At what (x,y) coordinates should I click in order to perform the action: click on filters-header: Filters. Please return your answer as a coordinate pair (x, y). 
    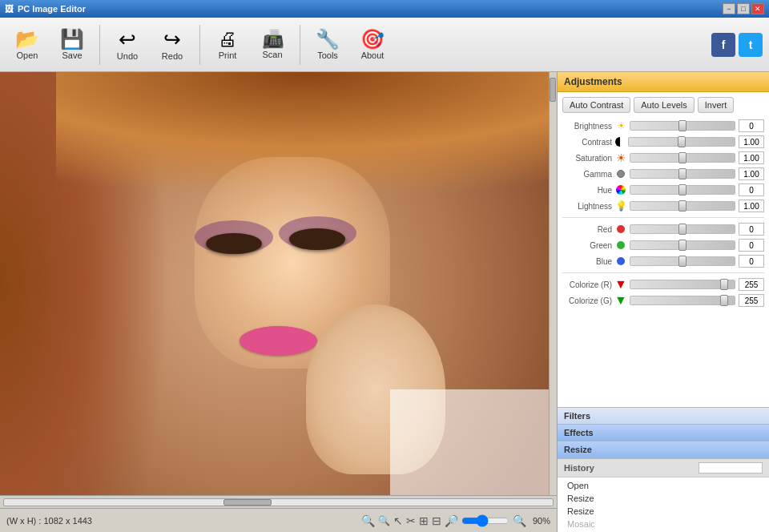
    Looking at the image, I should click on (663, 417).